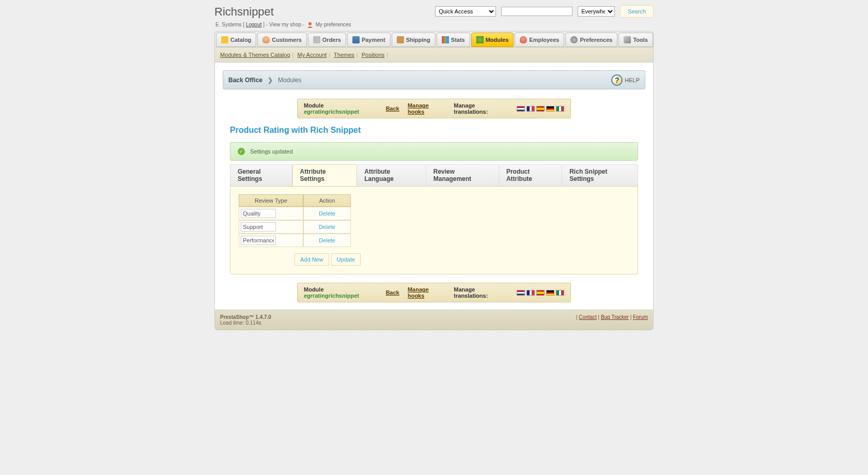 The image size is (868, 475). Describe the element at coordinates (356, 40) in the screenshot. I see `payment-icon` at that location.